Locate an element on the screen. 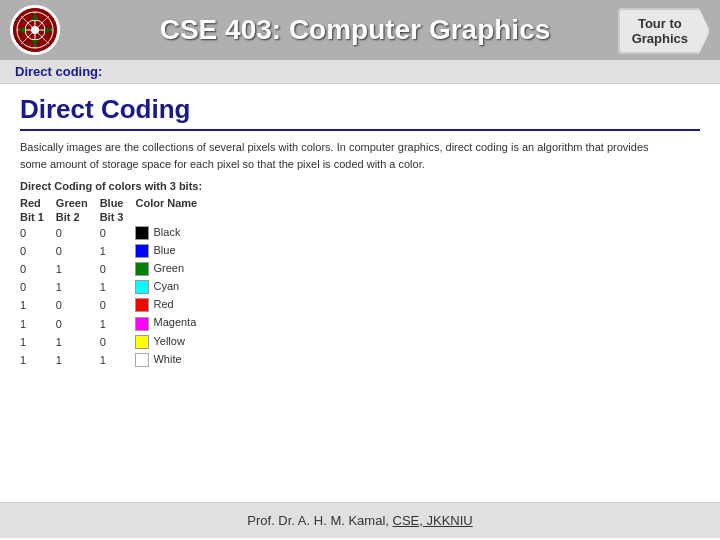 The width and height of the screenshot is (720, 540). color-name: Cyan is located at coordinates (172, 287).